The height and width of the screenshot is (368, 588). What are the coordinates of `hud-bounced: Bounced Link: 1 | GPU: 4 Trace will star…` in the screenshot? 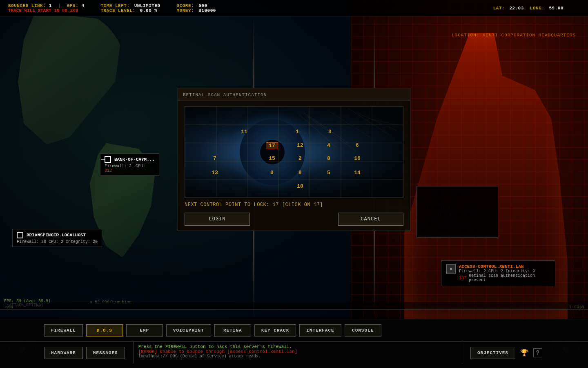 It's located at (47, 8).